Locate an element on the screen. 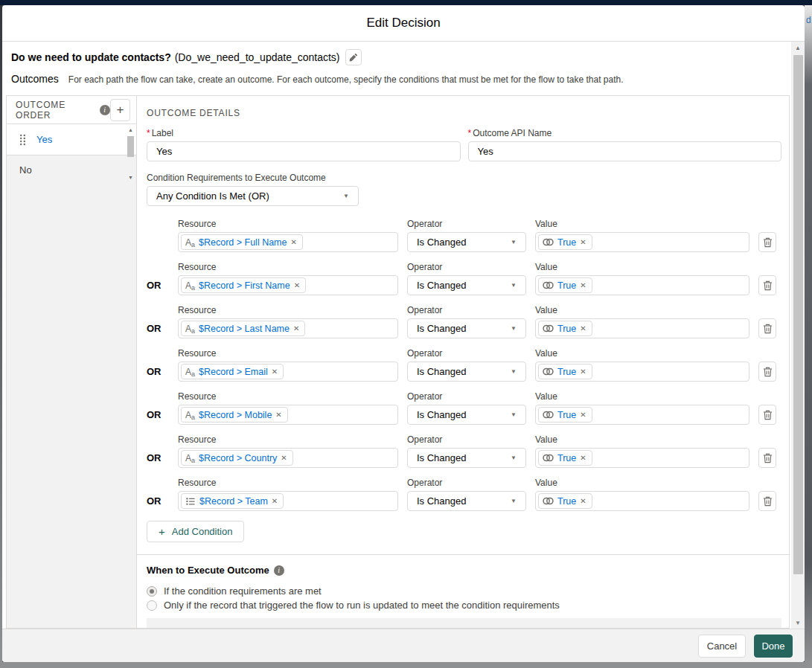 The image size is (812, 668). done-button: Done is located at coordinates (773, 646).